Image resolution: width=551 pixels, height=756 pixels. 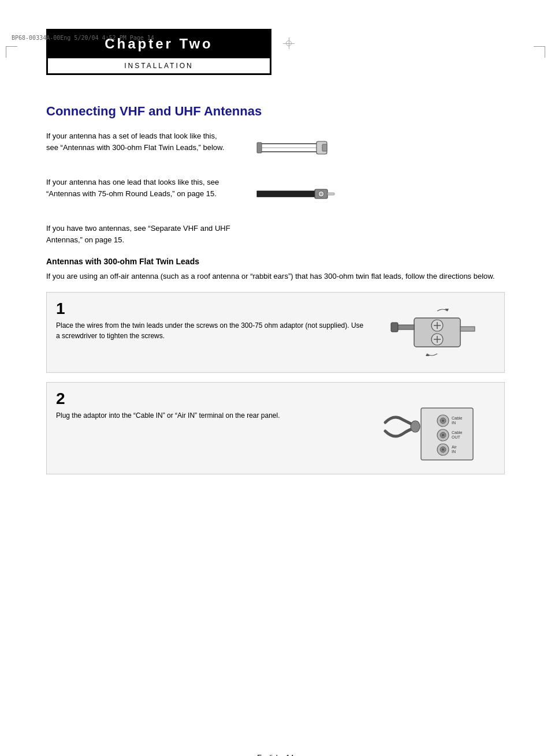 I want to click on corner-tl, so click(x=12, y=52).